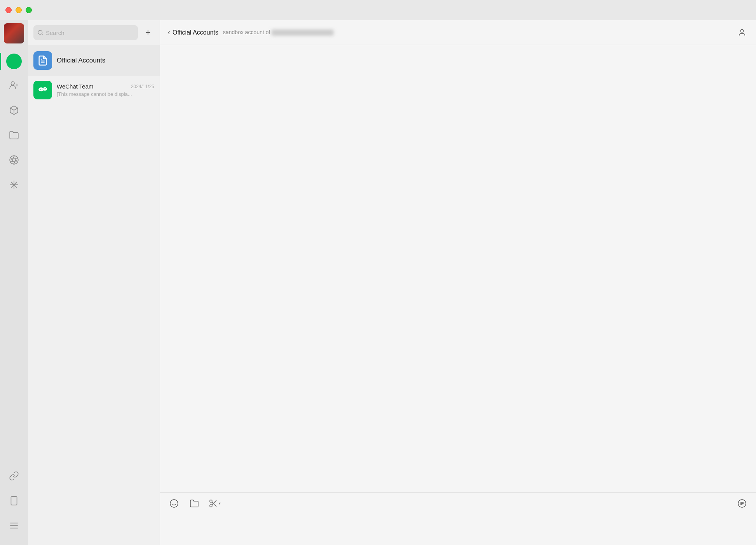 Image resolution: width=756 pixels, height=545 pixels. Describe the element at coordinates (14, 186) in the screenshot. I see `sidebar-item-channels` at that location.